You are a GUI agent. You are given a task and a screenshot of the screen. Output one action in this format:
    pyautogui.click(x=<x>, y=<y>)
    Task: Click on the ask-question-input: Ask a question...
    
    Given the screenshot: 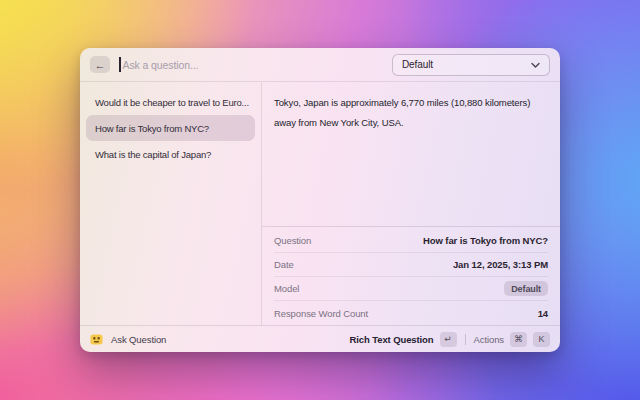 What is the action you would take?
    pyautogui.click(x=161, y=65)
    